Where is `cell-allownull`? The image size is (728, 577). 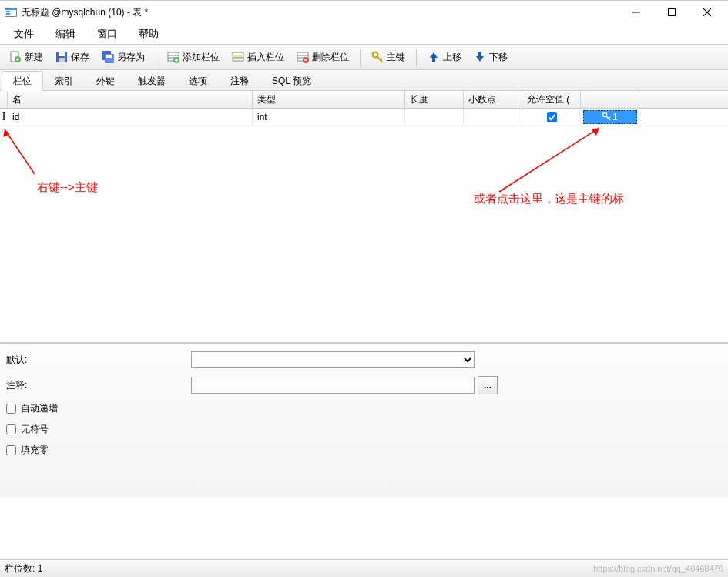 cell-allownull is located at coordinates (552, 117).